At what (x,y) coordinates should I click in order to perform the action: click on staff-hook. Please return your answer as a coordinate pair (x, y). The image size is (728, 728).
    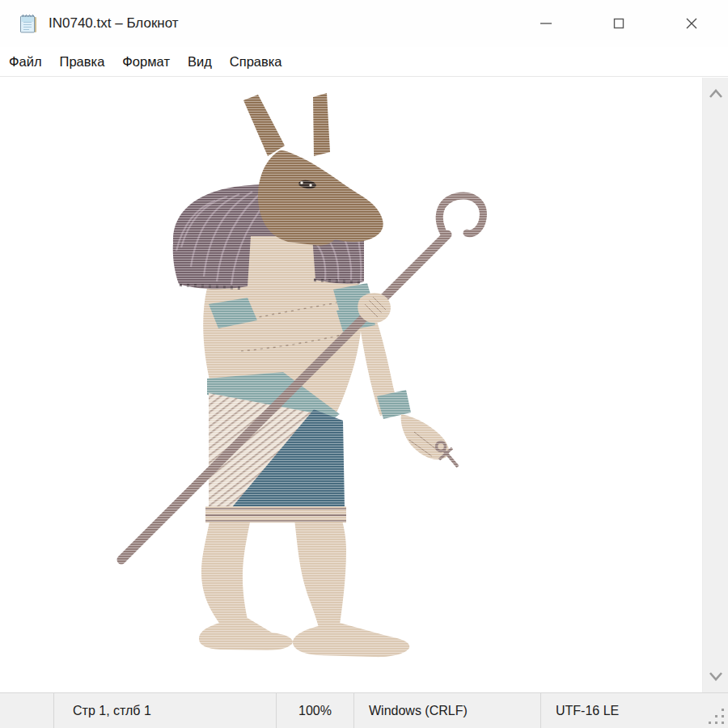
    Looking at the image, I should click on (461, 217).